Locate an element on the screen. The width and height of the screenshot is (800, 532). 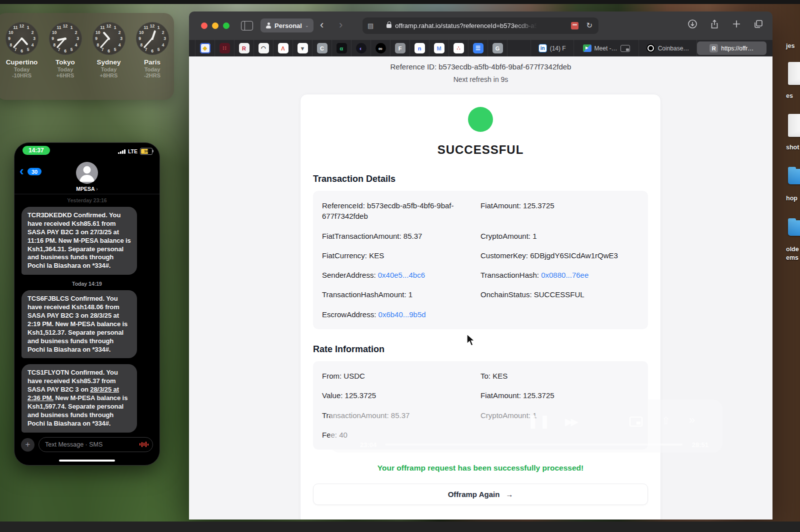
minimize-window-button is located at coordinates (215, 26).